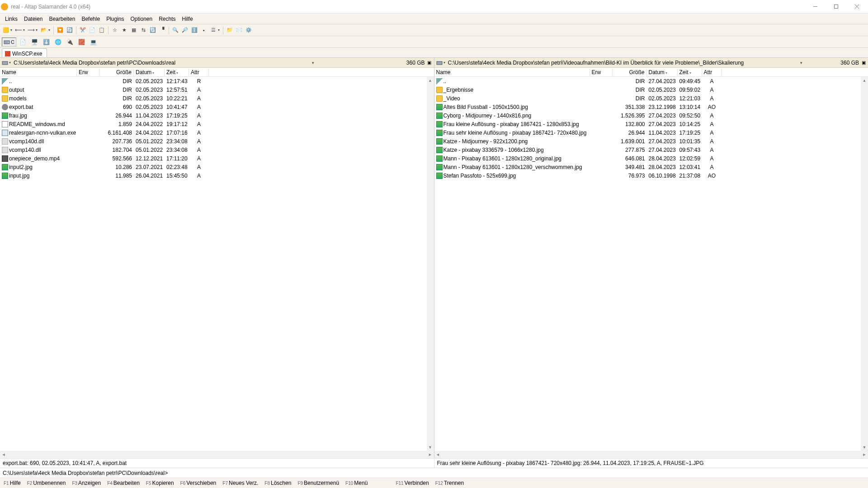 The image size is (868, 488). What do you see at coordinates (651, 133) in the screenshot?
I see `file-row: Frau sehr kleine Auflösung - pixabay 186…` at bounding box center [651, 133].